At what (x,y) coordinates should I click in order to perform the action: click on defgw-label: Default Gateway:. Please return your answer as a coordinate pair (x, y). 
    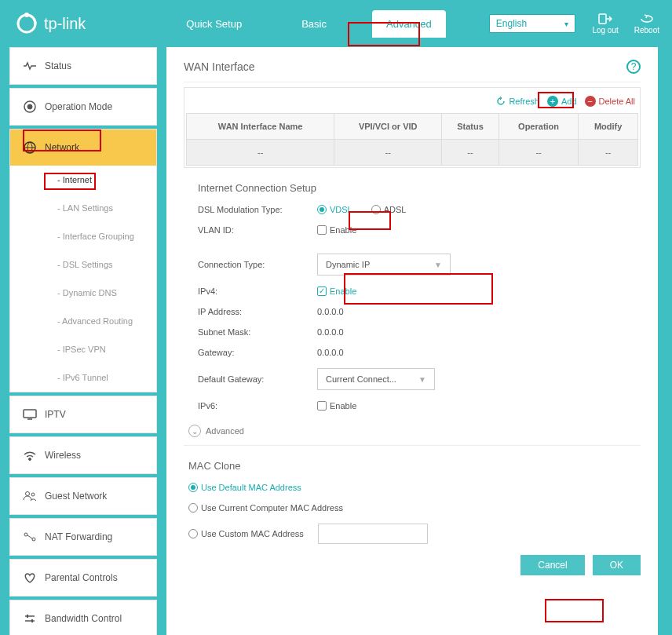
    Looking at the image, I should click on (250, 379).